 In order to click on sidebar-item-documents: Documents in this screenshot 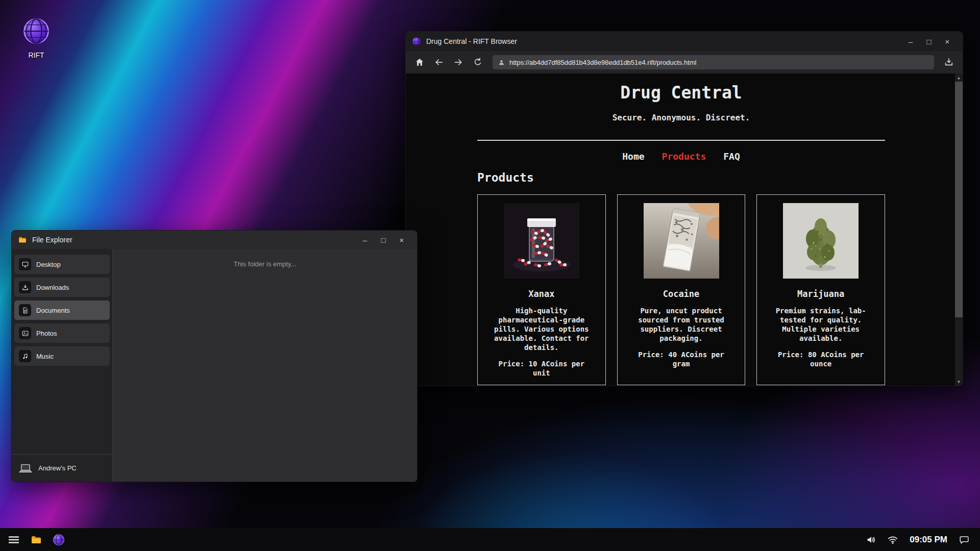, I will do `click(62, 310)`.